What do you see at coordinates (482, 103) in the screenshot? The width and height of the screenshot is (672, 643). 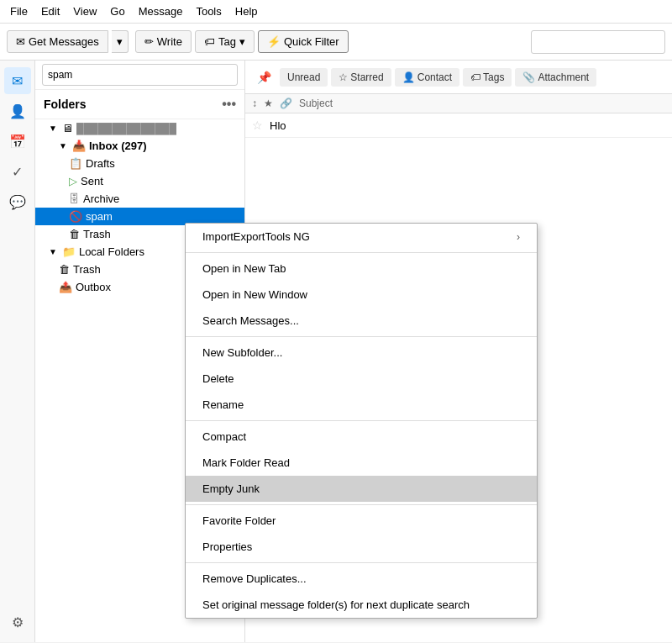 I see `subject-col-header: Subject` at bounding box center [482, 103].